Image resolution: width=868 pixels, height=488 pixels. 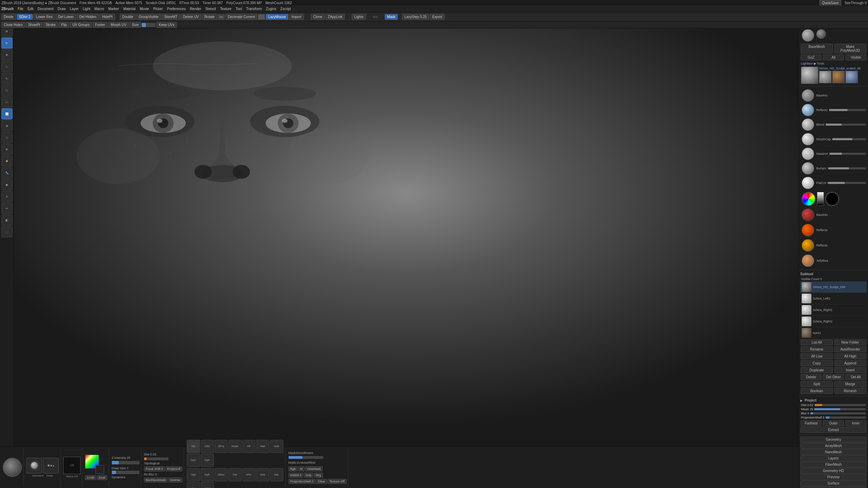 What do you see at coordinates (7, 114) in the screenshot?
I see `tool-frame: ⬜` at bounding box center [7, 114].